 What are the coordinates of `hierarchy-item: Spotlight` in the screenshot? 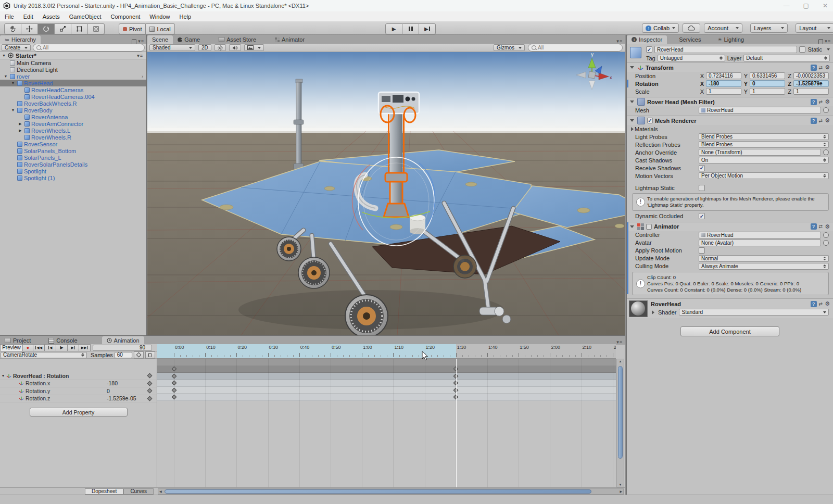 It's located at (73, 171).